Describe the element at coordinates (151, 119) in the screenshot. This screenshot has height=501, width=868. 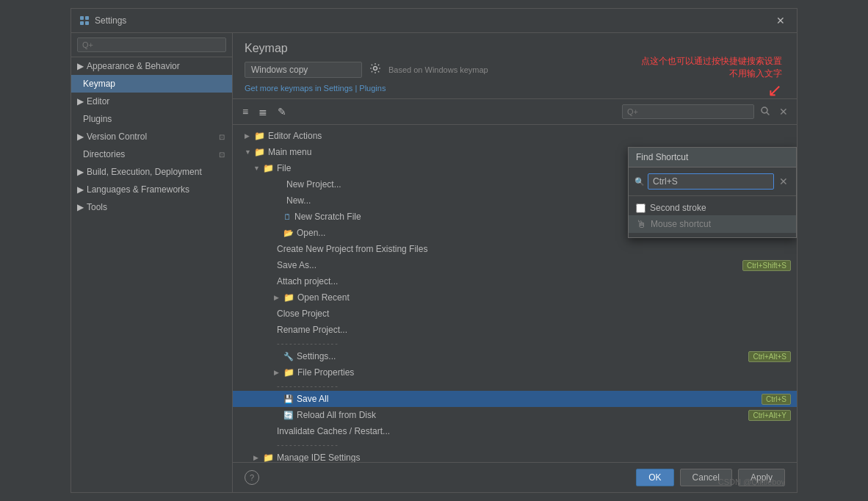
I see `sidebar-item-plugins: Plugins` at that location.